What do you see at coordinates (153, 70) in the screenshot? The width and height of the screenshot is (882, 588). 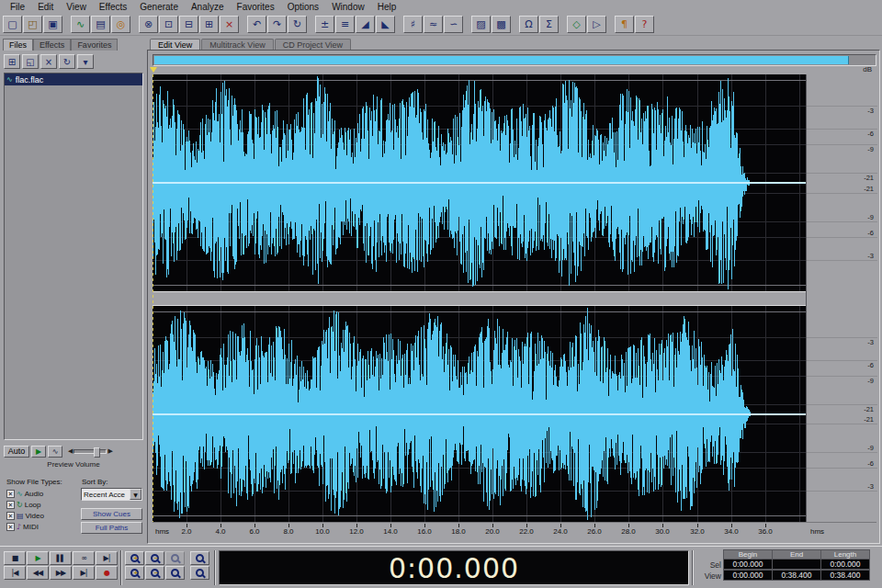 I see `playhead-marker-icon` at bounding box center [153, 70].